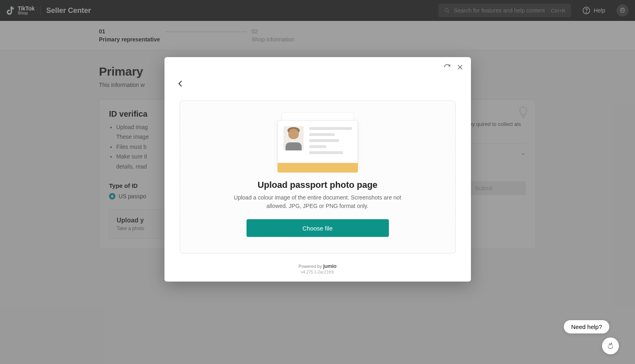 The height and width of the screenshot is (364, 635). I want to click on version-text: v4.275.1-2ac21fcb, so click(318, 272).